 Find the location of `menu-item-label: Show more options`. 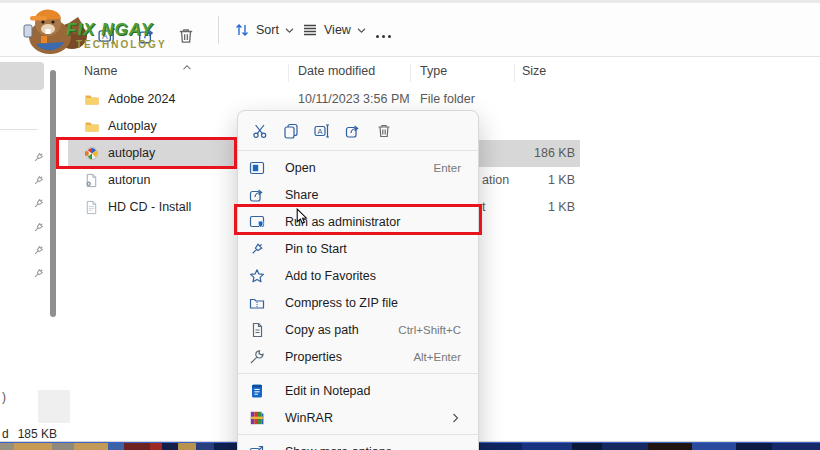

menu-item-label: Show more options is located at coordinates (373, 448).